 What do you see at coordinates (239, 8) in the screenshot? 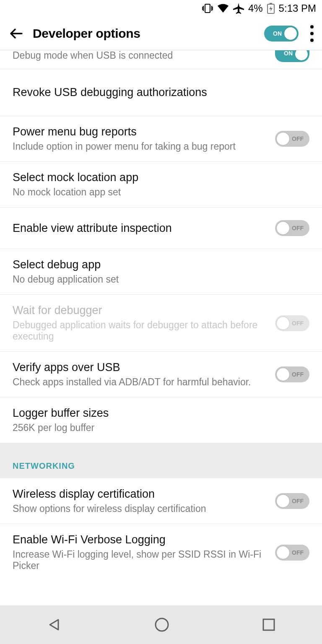
I see `airplane-icon` at bounding box center [239, 8].